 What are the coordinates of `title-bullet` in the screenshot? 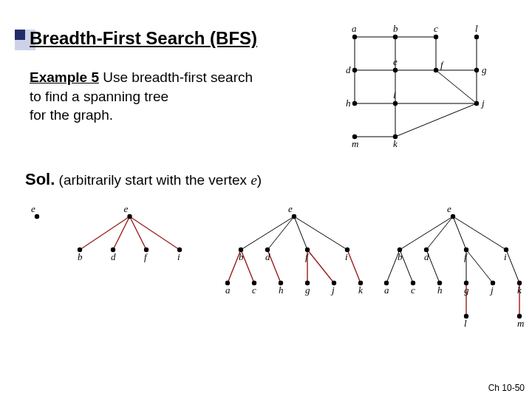 It's located at (20, 35).